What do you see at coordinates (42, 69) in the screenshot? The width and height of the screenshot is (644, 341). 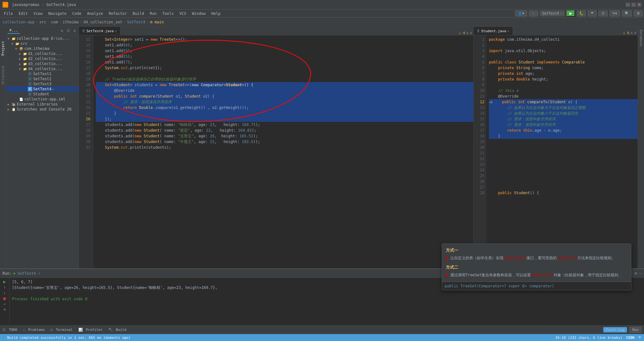 I see `tree-item-d4: ▼ 📁 d4_collectio...` at bounding box center [42, 69].